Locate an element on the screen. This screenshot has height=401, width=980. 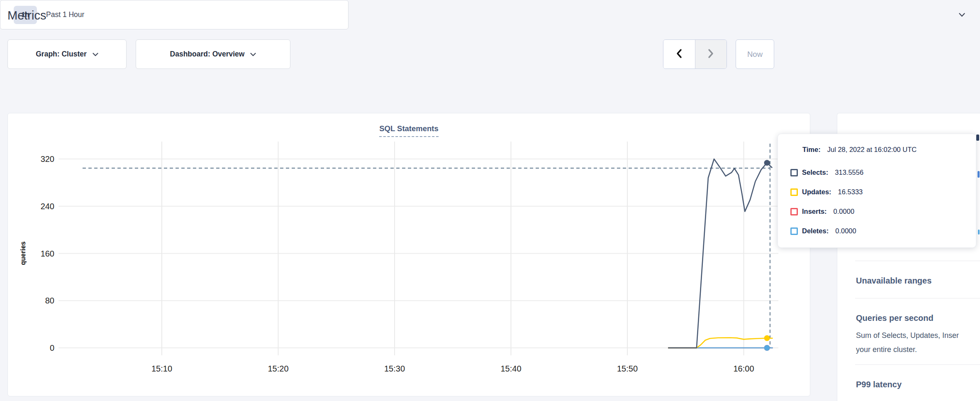
tooltip-series-value: 313.5556 is located at coordinates (849, 173).